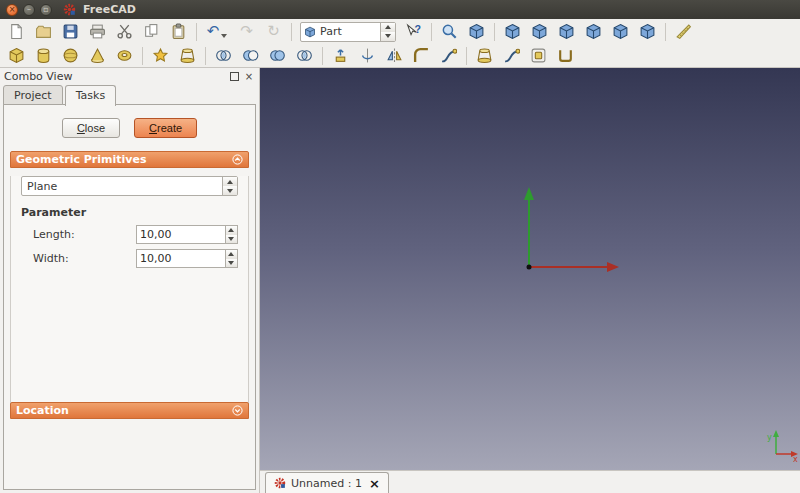 The width and height of the screenshot is (800, 493). What do you see at coordinates (594, 32) in the screenshot?
I see `rear-view-icon` at bounding box center [594, 32].